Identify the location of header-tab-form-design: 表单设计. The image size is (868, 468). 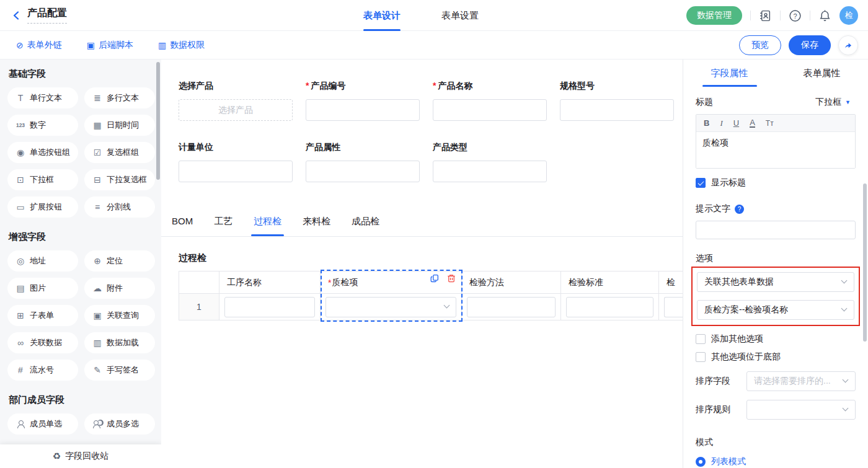
(382, 15).